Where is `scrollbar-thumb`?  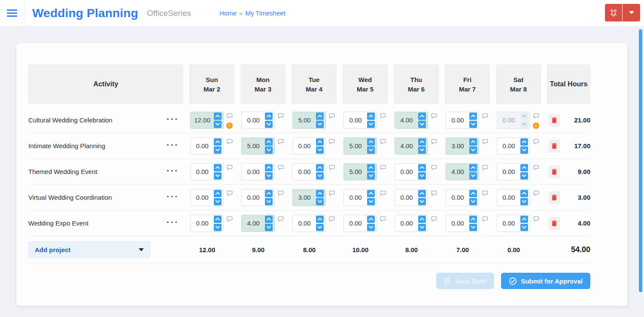
scrollbar-thumb is located at coordinates (641, 161).